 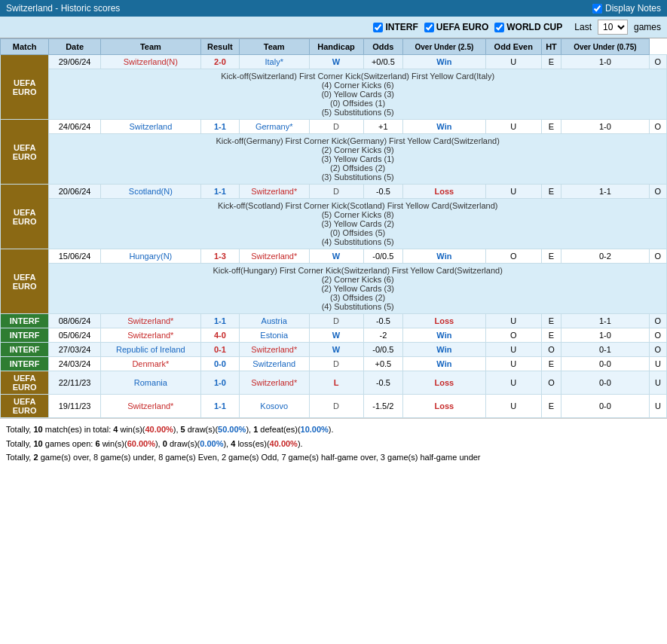 I want to click on result-cell: 0-1, so click(x=220, y=349).